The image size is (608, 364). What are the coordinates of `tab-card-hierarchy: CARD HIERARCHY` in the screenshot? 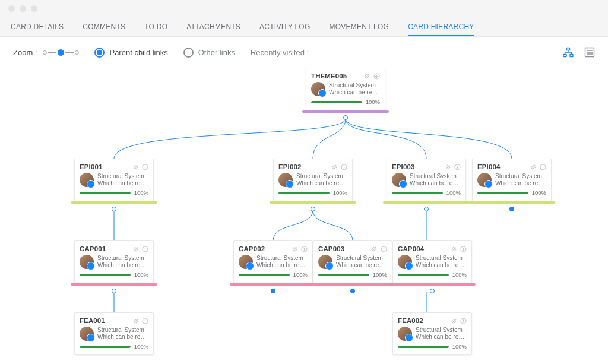 It's located at (441, 26).